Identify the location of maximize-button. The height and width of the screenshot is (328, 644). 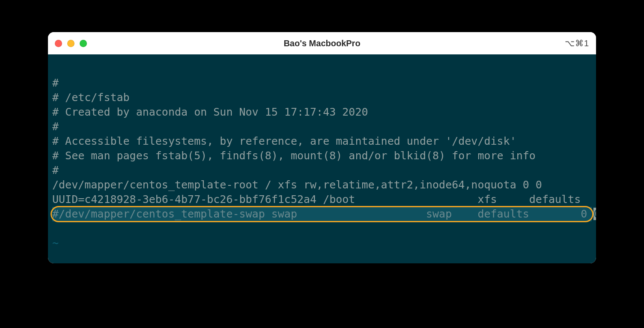
(83, 44).